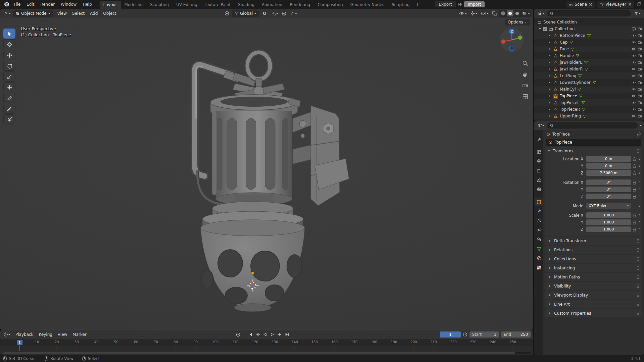 This screenshot has height=362, width=644. What do you see at coordinates (417, 4) in the screenshot?
I see `add-workspace-button: +` at bounding box center [417, 4].